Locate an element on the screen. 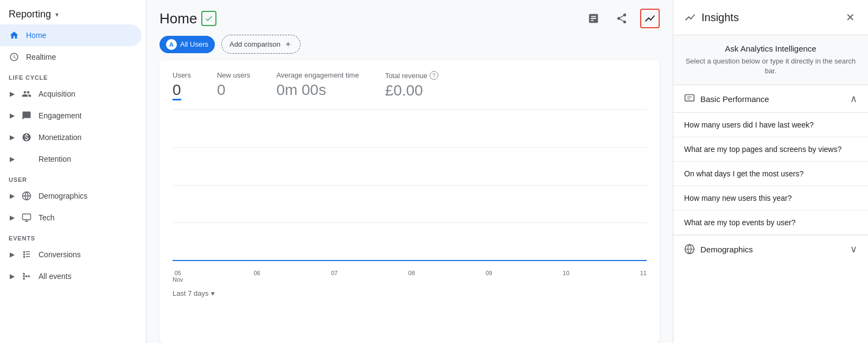 The height and width of the screenshot is (343, 868). xaxis-06: 06 is located at coordinates (257, 276).